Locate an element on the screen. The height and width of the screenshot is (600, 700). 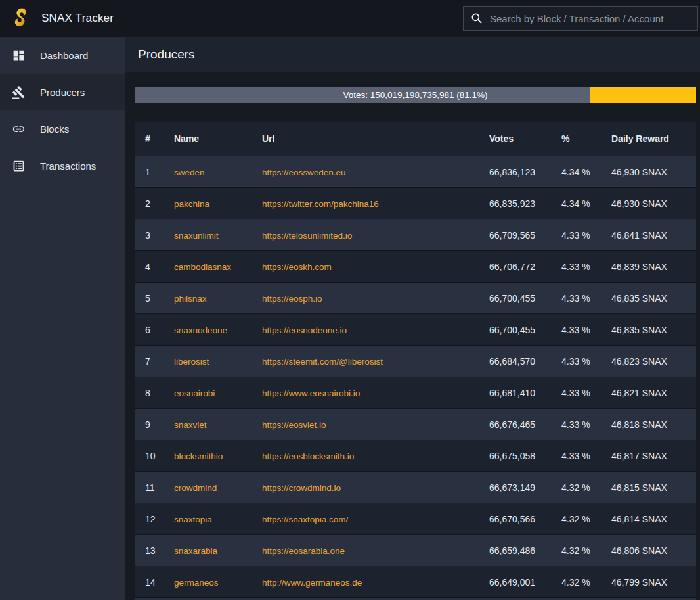
producer-row: 1 sweden https://eossweden.eu 66,836,123… is located at coordinates (415, 172).